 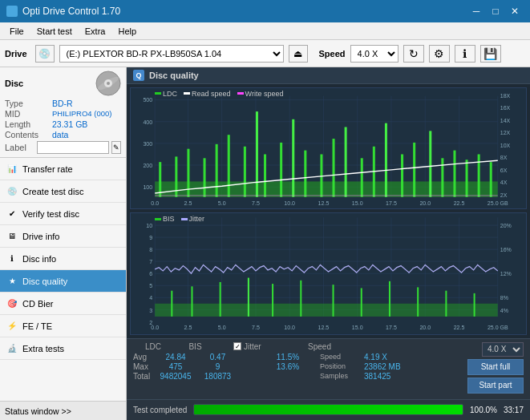 I want to click on info-button: ℹ, so click(x=465, y=54).